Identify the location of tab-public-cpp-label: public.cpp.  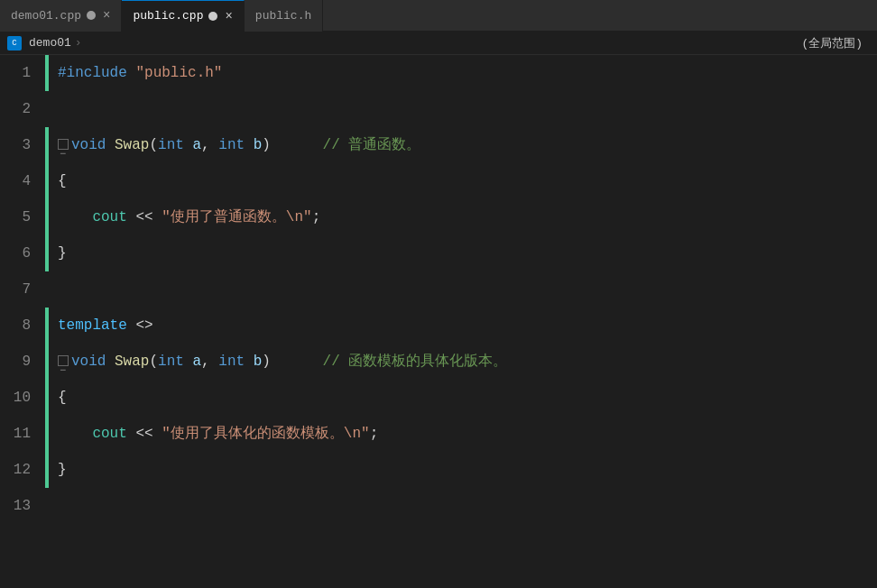
(168, 16).